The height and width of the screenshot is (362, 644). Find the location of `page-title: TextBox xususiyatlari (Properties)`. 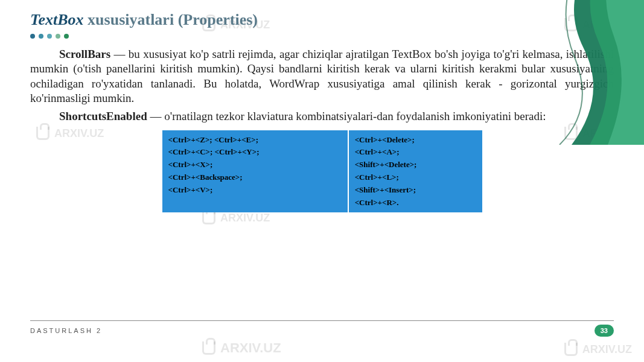

page-title: TextBox xususiyatlari (Properties) is located at coordinates (322, 20).